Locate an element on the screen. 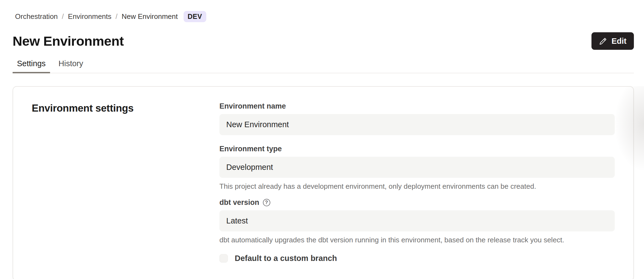 The width and height of the screenshot is (644, 279). dbt-version-input: Latest is located at coordinates (417, 221).